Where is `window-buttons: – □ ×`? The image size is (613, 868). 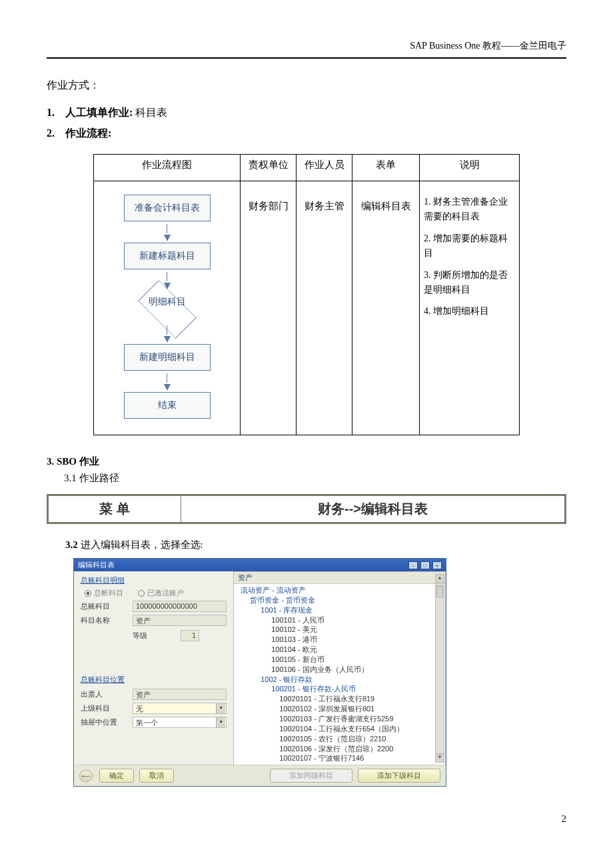 window-buttons: – □ × is located at coordinates (425, 565).